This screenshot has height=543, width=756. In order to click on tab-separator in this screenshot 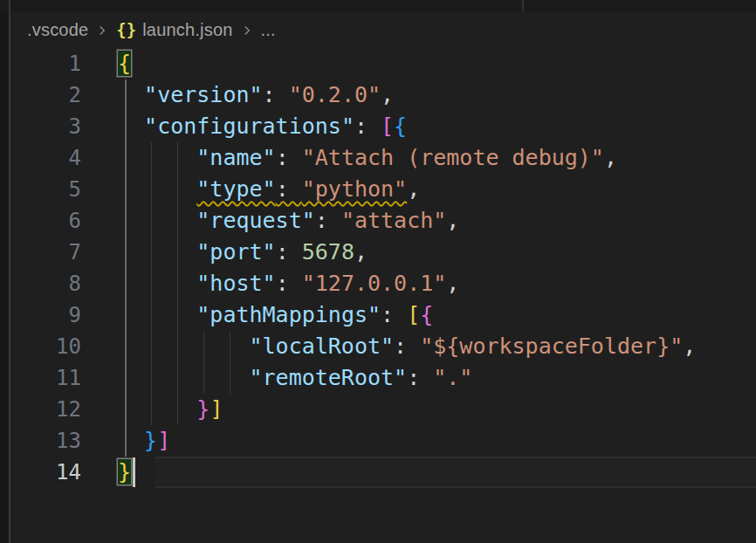, I will do `click(523, 5)`.